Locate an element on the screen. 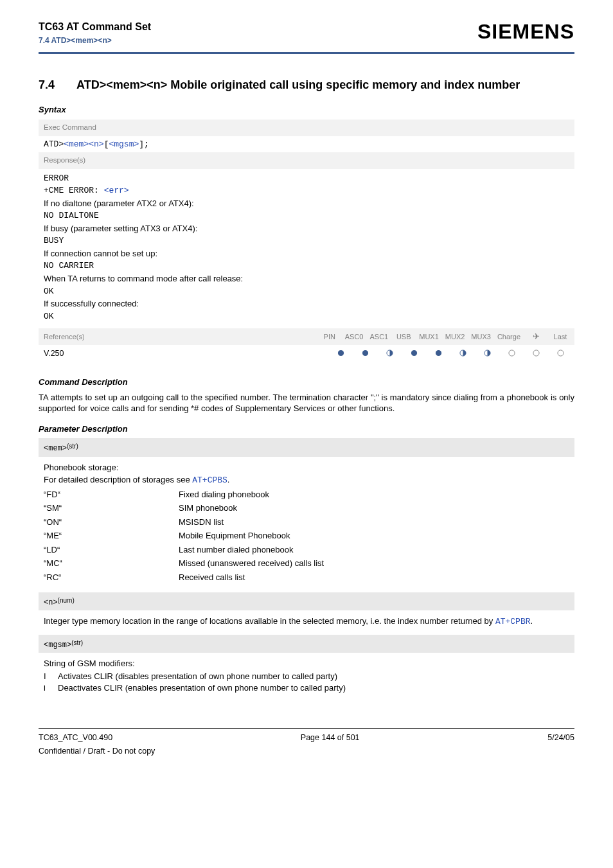 This screenshot has width=613, height=868. param-mgsm-value: Deactivates CLIR (enables presentation o… is located at coordinates (202, 688).